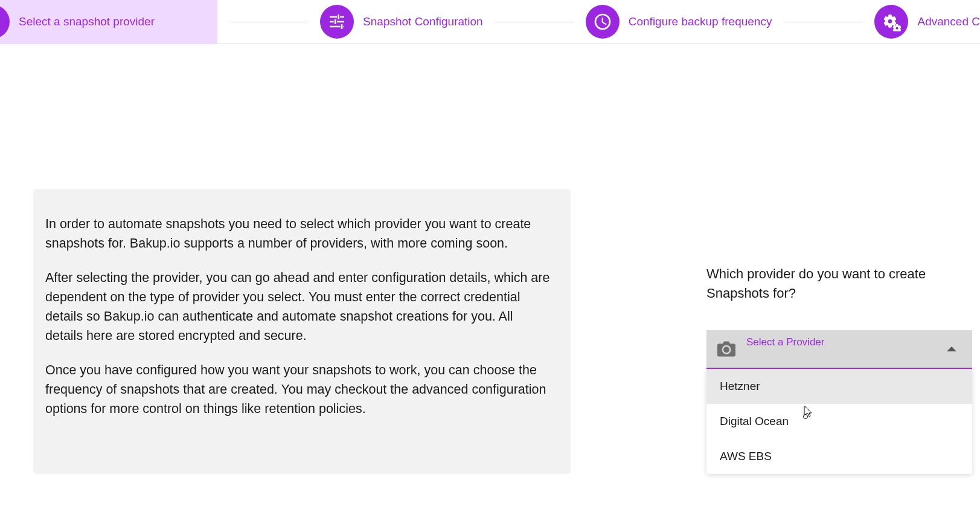 The width and height of the screenshot is (980, 515). I want to click on step-advanced: Advanced C, so click(927, 22).